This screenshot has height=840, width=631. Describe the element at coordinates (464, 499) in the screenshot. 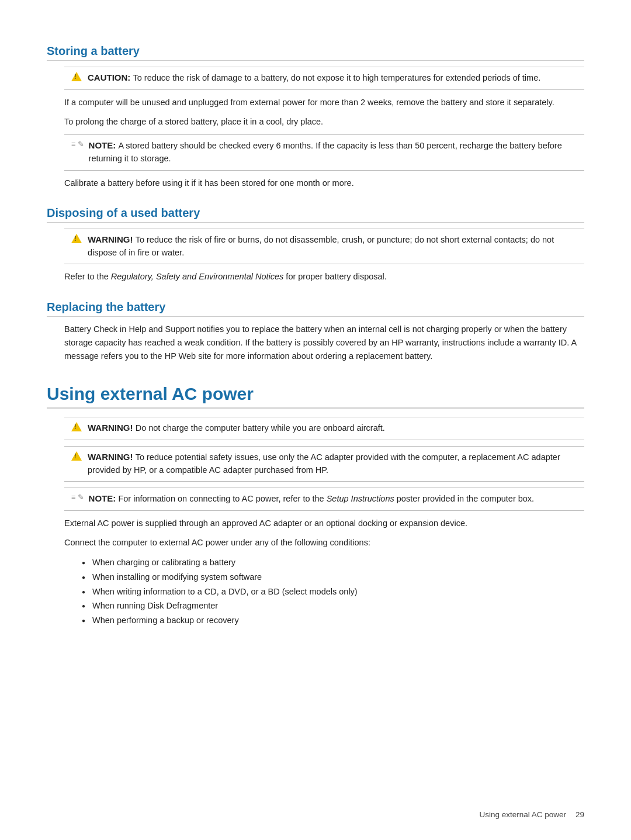

I see `ac-note-text-suffix: poster provided in the computer box.` at that location.